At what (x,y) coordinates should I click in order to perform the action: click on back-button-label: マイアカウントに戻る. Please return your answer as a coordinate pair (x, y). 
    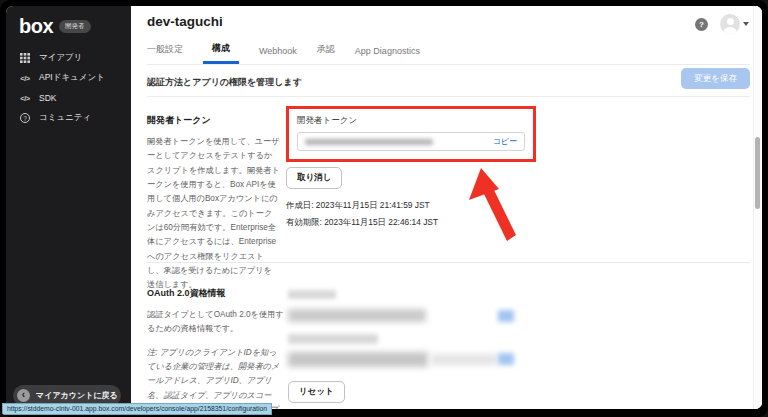
    Looking at the image, I should click on (77, 396).